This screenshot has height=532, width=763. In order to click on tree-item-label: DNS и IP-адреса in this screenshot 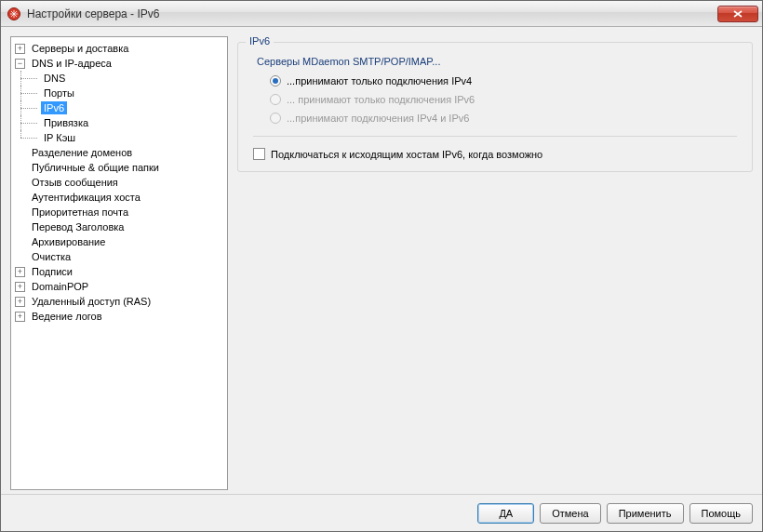, I will do `click(72, 63)`.